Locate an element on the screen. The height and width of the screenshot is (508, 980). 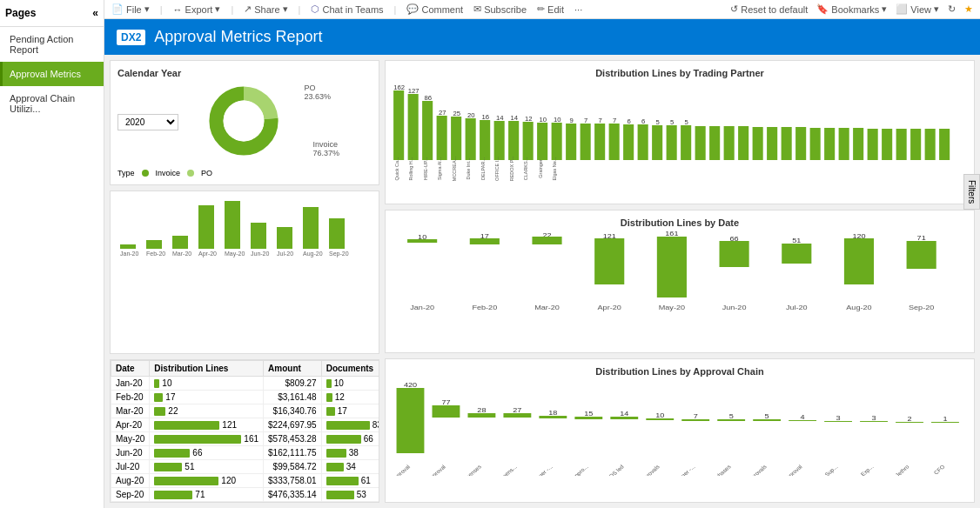
approval-chain-title: Distribution Lines by Approval Chain is located at coordinates (680, 371).